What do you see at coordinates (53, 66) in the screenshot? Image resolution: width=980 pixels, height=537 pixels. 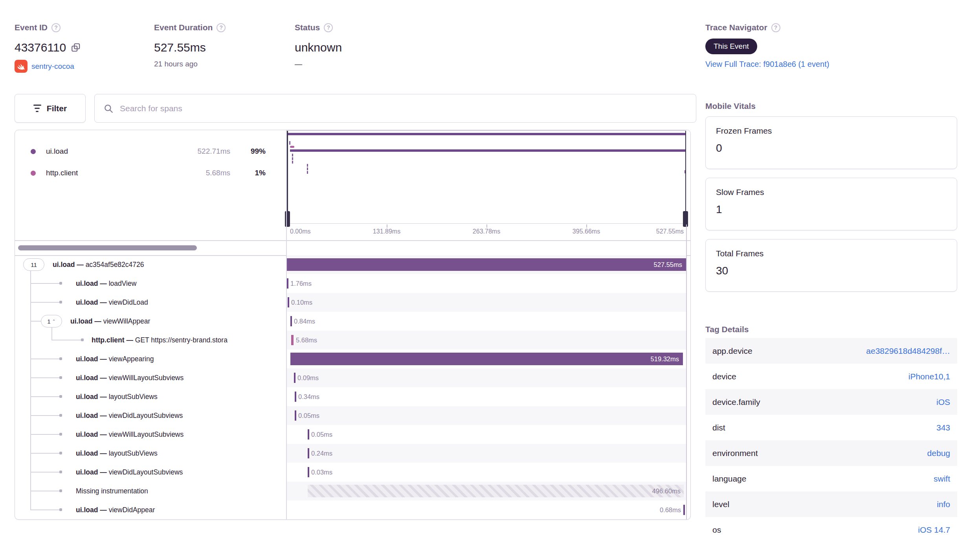 I see `project-link: sentry-cocoa` at bounding box center [53, 66].